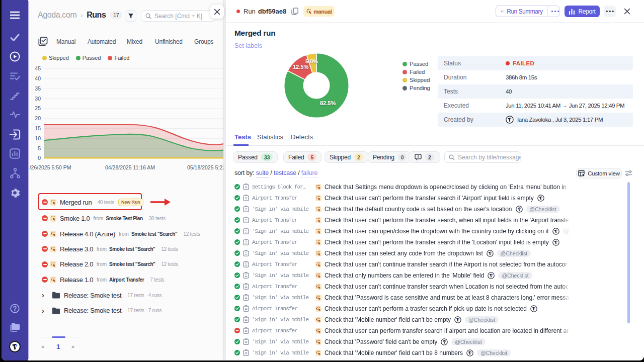  What do you see at coordinates (38, 108) in the screenshot?
I see `svg-text: 25` at bounding box center [38, 108].